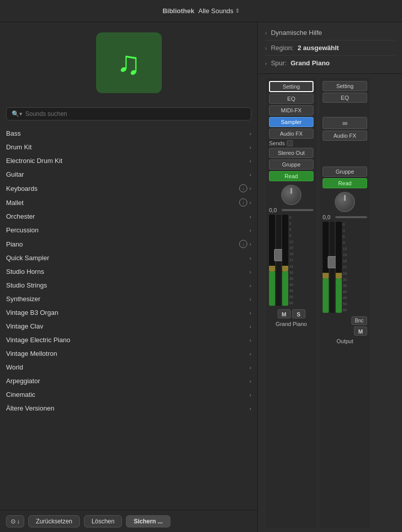 This screenshot has height=532, width=402. What do you see at coordinates (129, 63) in the screenshot?
I see `music-note-icon: ♫` at bounding box center [129, 63].